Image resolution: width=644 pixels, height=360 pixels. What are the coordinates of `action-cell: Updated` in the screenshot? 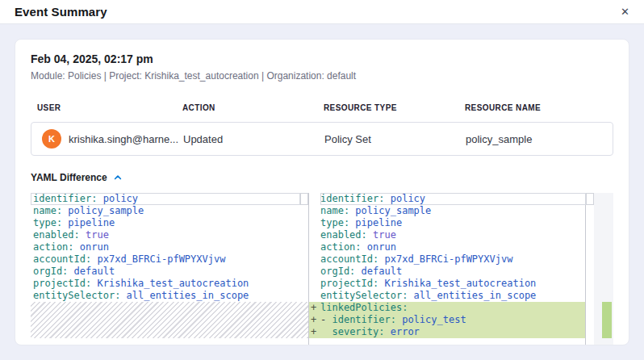 It's located at (253, 139).